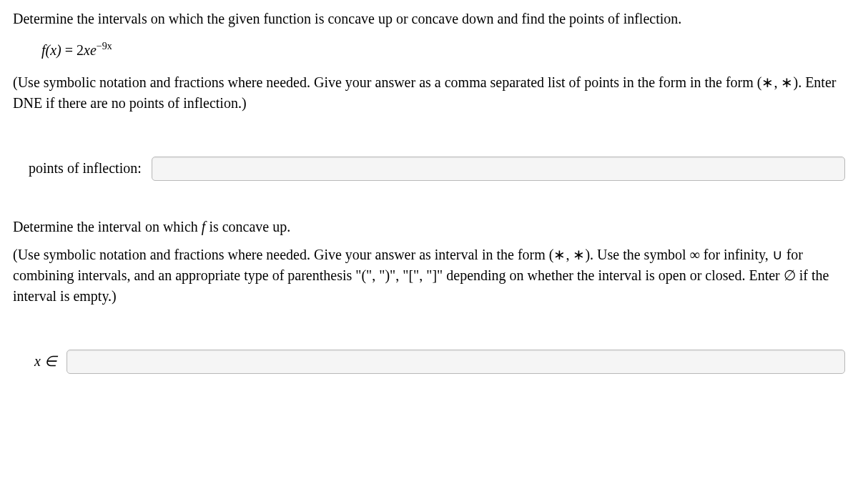 This screenshot has height=504, width=858. Describe the element at coordinates (247, 227) in the screenshot. I see `prompt-post: is concave up.` at that location.